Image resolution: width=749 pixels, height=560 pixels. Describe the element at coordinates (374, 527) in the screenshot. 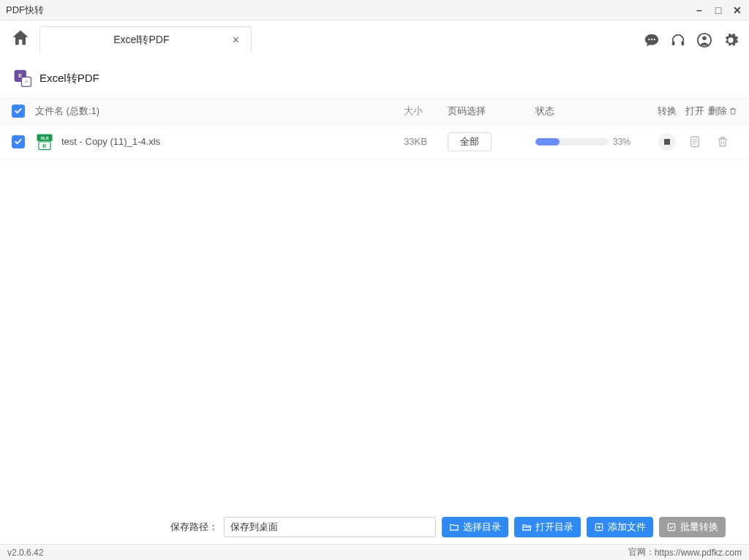

I see `bottom-bar: 保存路径： 选择目录 打开目录 添加文件 批量转换` at that location.